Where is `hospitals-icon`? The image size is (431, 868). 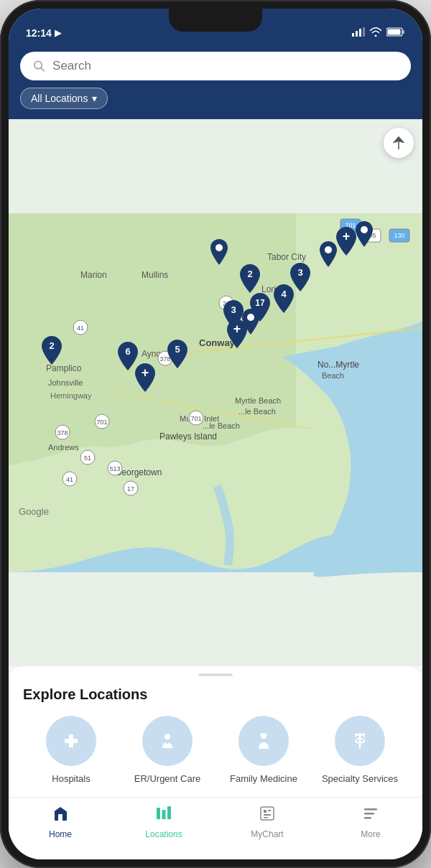 hospitals-icon is located at coordinates (71, 741).